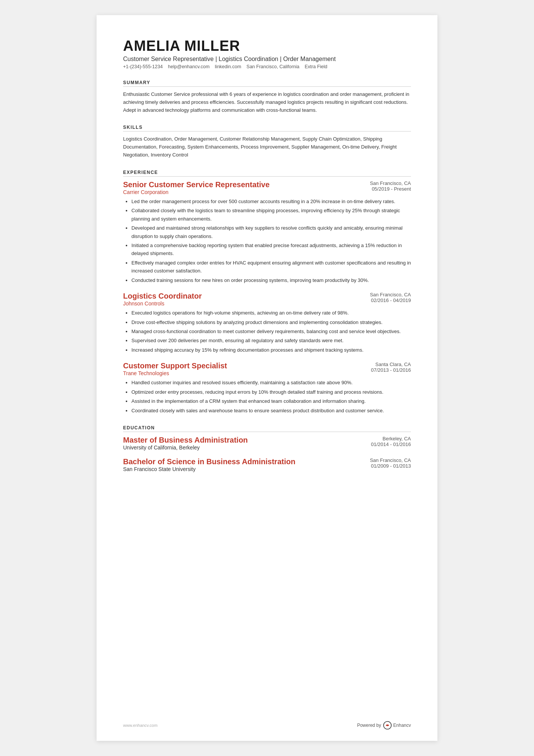  Describe the element at coordinates (267, 97) in the screenshot. I see `summary-section: SUMMARY Enthusiastic Customer Service pr…` at that location.